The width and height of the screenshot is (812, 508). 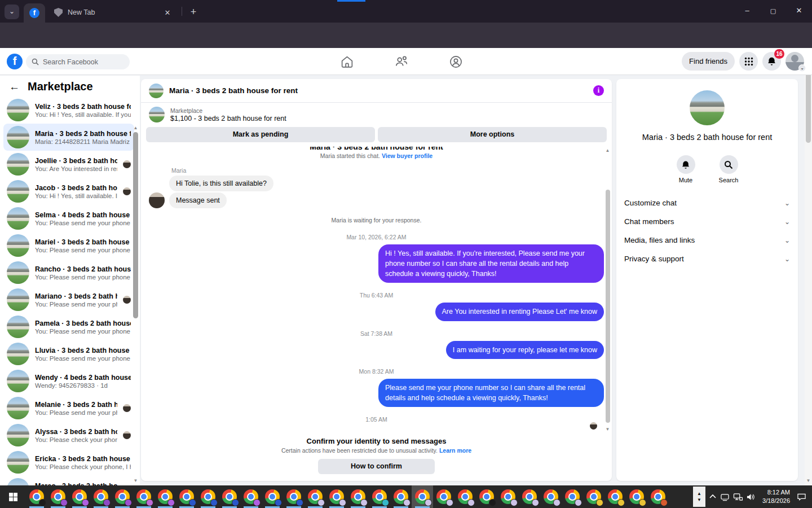 I want to click on conversation-item: Selma · 4 beds 2 bath house fo...You: Pl…, so click(x=69, y=218).